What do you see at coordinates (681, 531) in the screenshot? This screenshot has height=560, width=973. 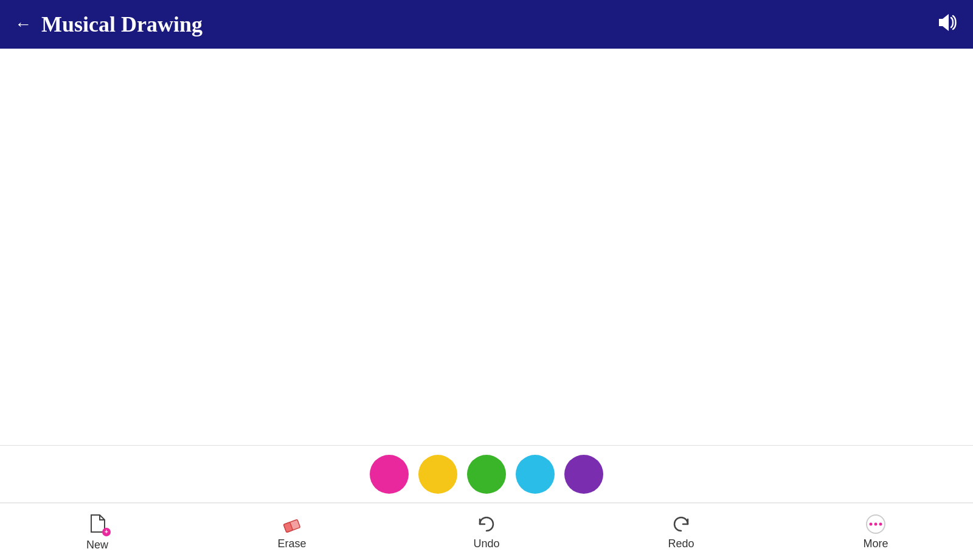 I see `redo-button: Redo` at bounding box center [681, 531].